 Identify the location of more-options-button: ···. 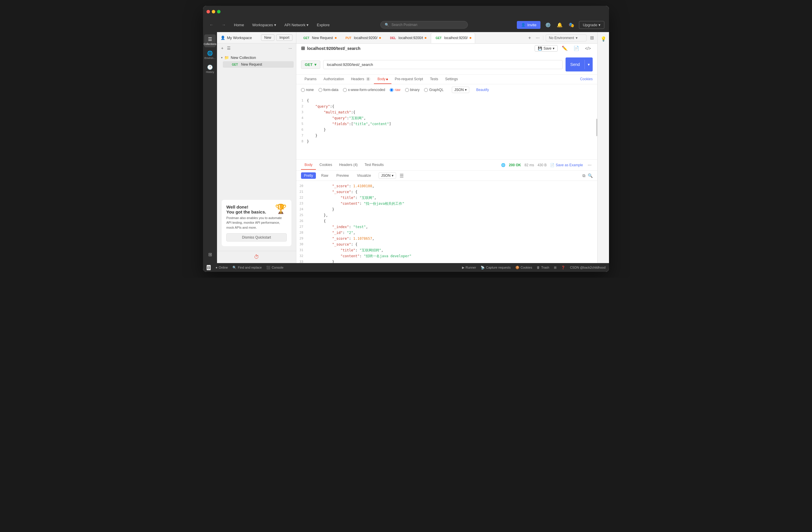
(290, 48).